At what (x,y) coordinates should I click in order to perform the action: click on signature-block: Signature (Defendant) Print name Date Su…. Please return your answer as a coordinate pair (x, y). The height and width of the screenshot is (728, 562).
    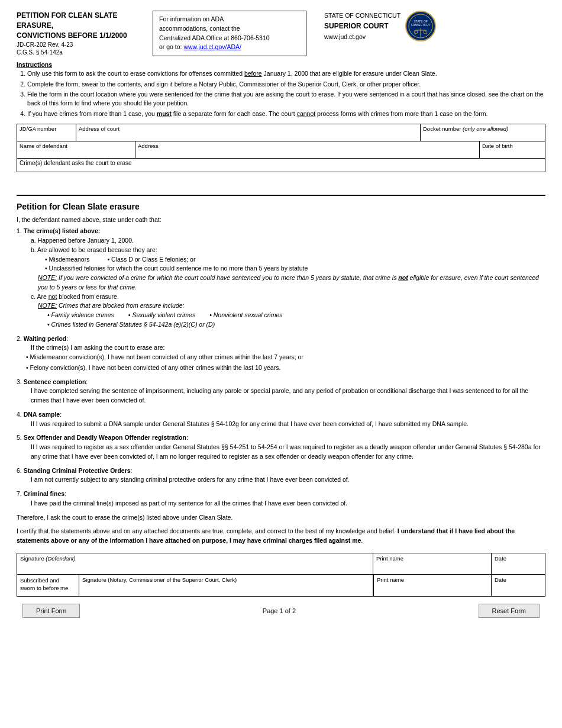
    Looking at the image, I should click on (281, 575).